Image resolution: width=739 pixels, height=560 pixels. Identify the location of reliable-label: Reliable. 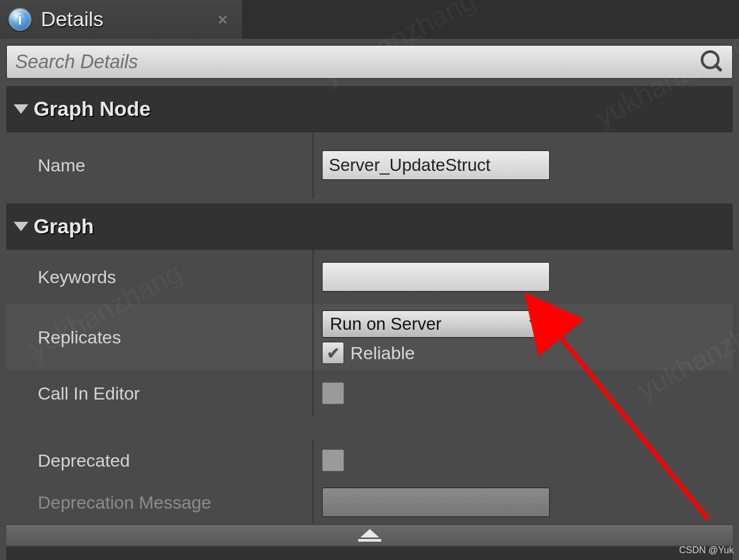
(383, 353).